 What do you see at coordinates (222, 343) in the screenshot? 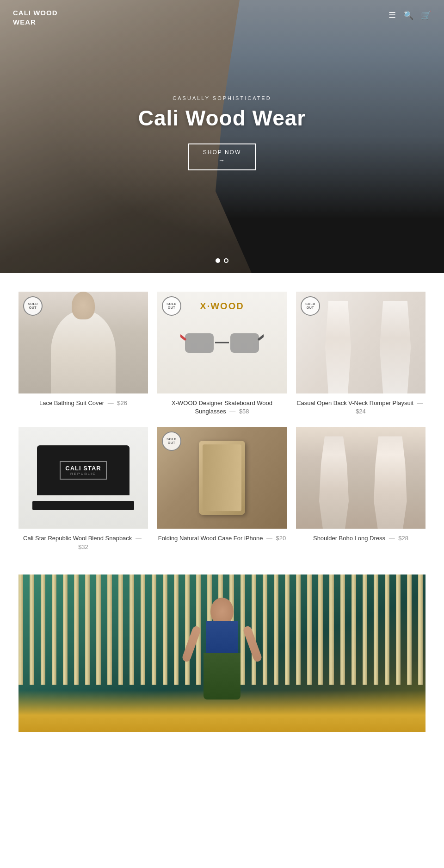
I see `sunglasses-svg` at bounding box center [222, 343].